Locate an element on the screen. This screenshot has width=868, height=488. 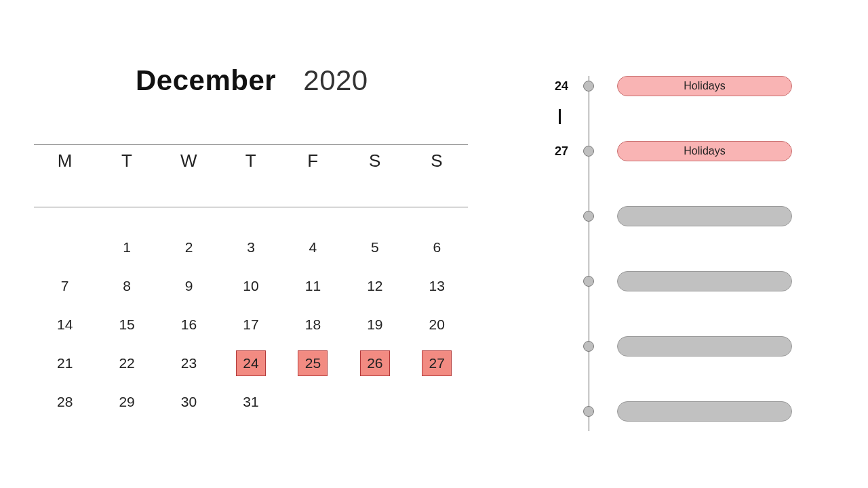
day-header: W is located at coordinates (189, 161).